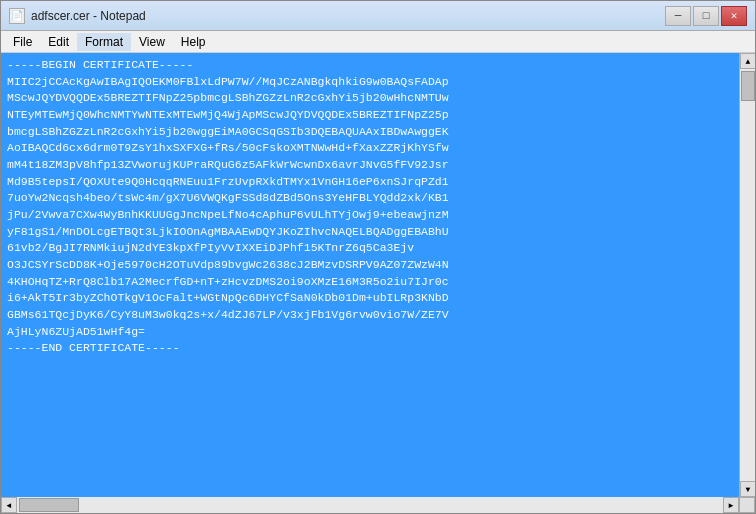 The height and width of the screenshot is (514, 756). I want to click on window-title: adfscer.cer - Notepad, so click(88, 16).